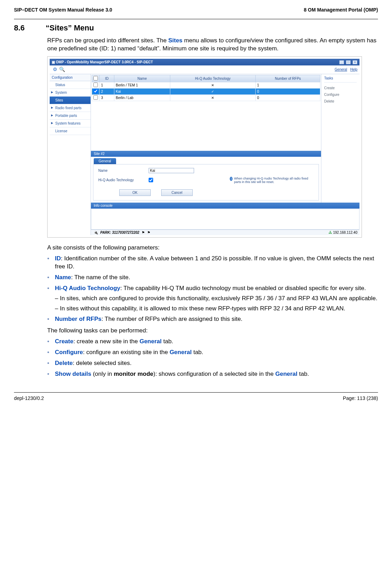 Image resolution: width=392 pixels, height=563 pixels. What do you see at coordinates (205, 62) in the screenshot?
I see `titlebar: ▣ OMP - OpenMobility ManagerSIP-DECT 3.0…` at bounding box center [205, 62].